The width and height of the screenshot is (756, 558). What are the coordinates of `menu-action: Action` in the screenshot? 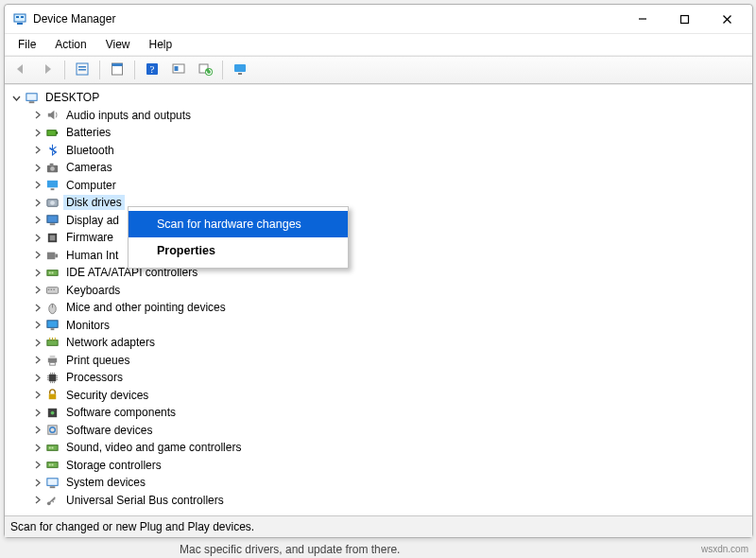 It's located at (70, 44).